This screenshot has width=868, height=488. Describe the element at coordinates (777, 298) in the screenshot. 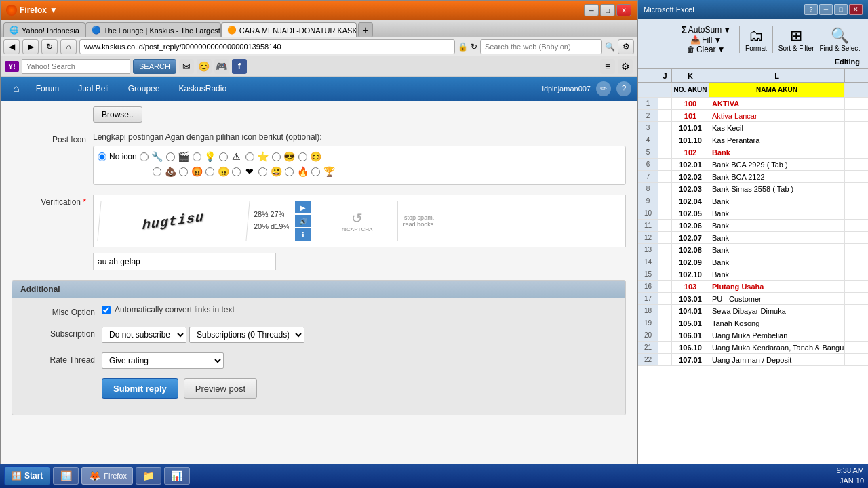

I see `cell-account-name: PU - Customer` at that location.